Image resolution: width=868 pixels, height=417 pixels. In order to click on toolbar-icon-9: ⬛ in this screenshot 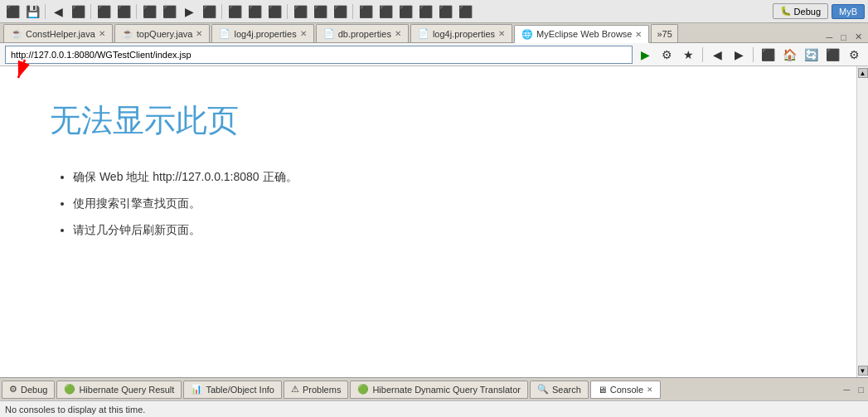, I will do `click(235, 12)`.